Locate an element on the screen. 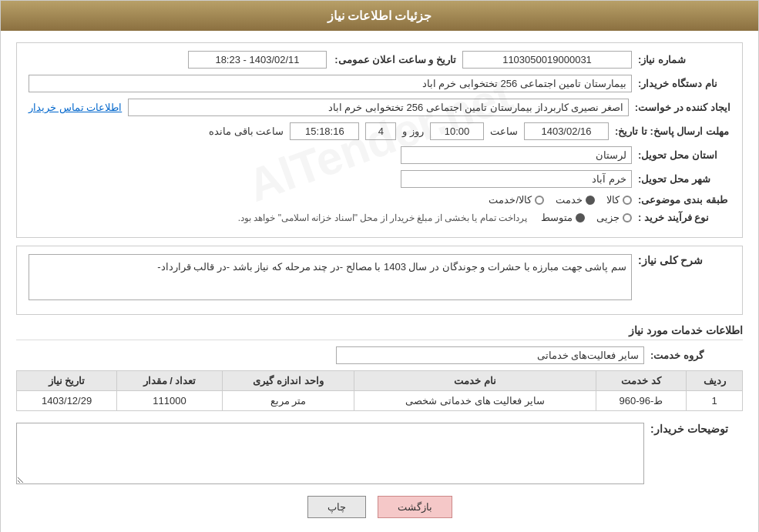  reply-remaining-label: ساعت باقی مانده is located at coordinates (247, 131).